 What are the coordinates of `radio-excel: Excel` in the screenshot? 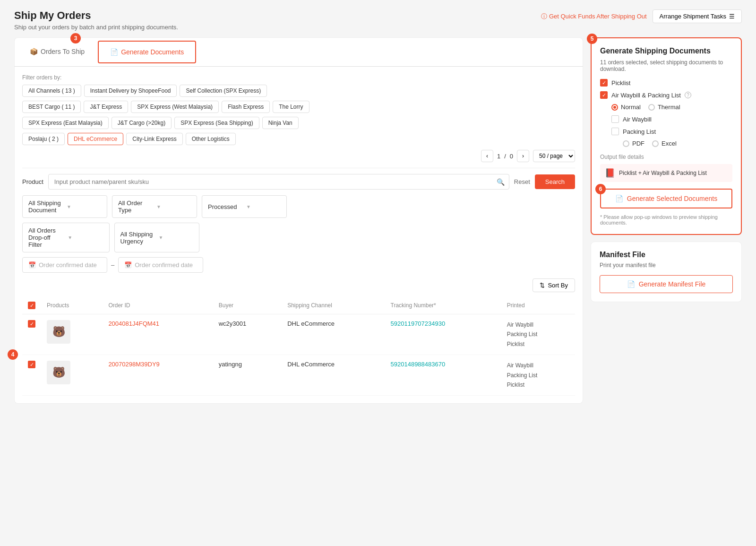 It's located at (664, 144).